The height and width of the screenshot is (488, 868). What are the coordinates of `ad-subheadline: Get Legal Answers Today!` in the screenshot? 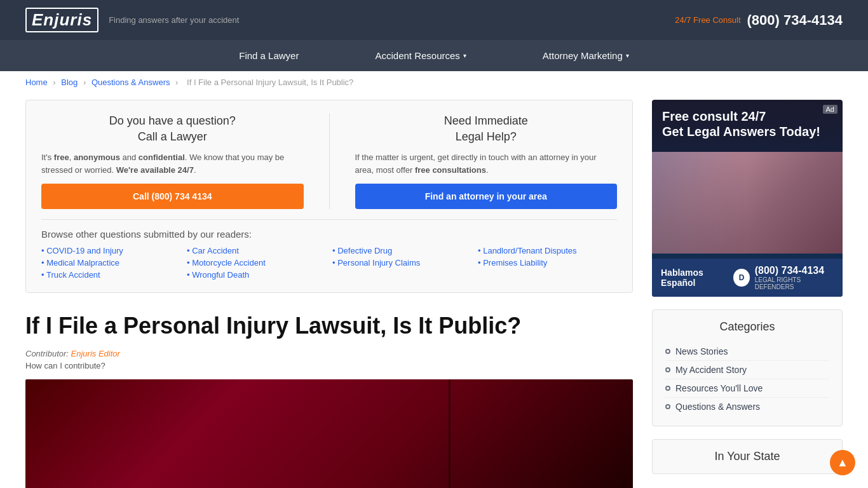 It's located at (747, 132).